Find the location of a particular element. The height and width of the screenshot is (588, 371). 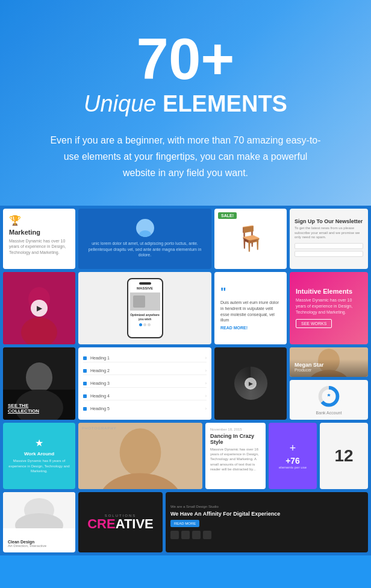

dark-woman-tile: SEE THECOLLECTION is located at coordinates (39, 384).